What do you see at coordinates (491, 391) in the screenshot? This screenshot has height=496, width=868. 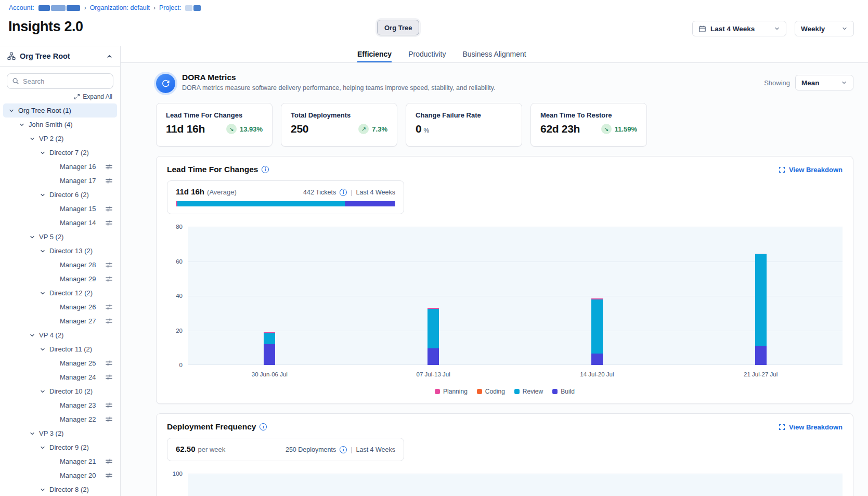 I see `legend-item-coding: Coding` at bounding box center [491, 391].